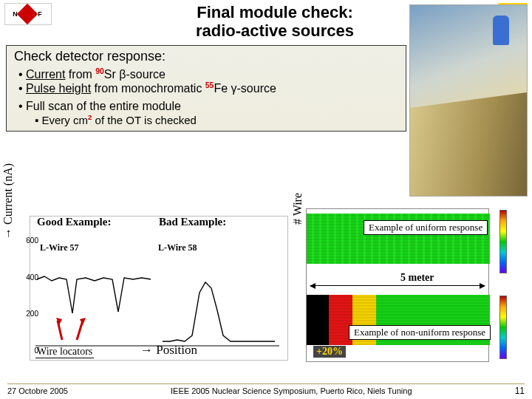  Describe the element at coordinates (158, 248) in the screenshot. I see `lwire-labels: L-Wire 57 L-Wire 58` at that location.